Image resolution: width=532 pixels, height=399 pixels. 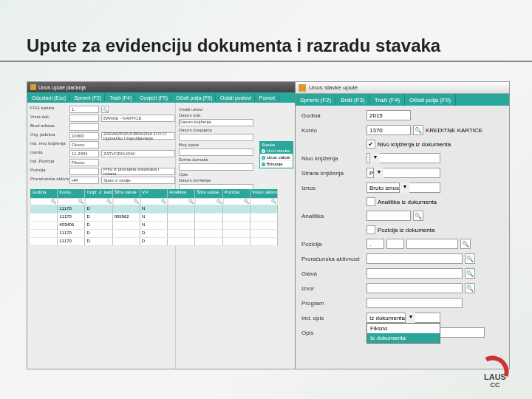 I want to click on logo: LAUS CC, so click(x=495, y=372).